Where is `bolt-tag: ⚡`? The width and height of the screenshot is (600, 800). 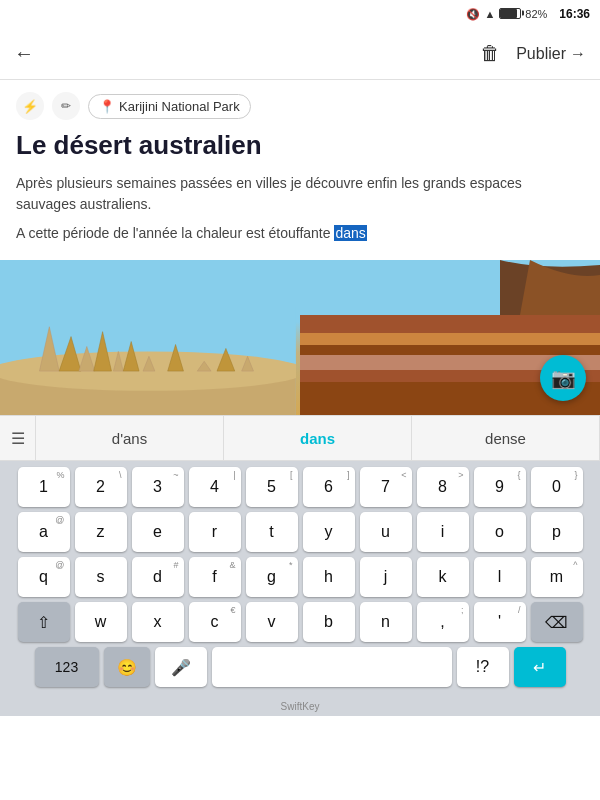 bolt-tag: ⚡ is located at coordinates (30, 106).